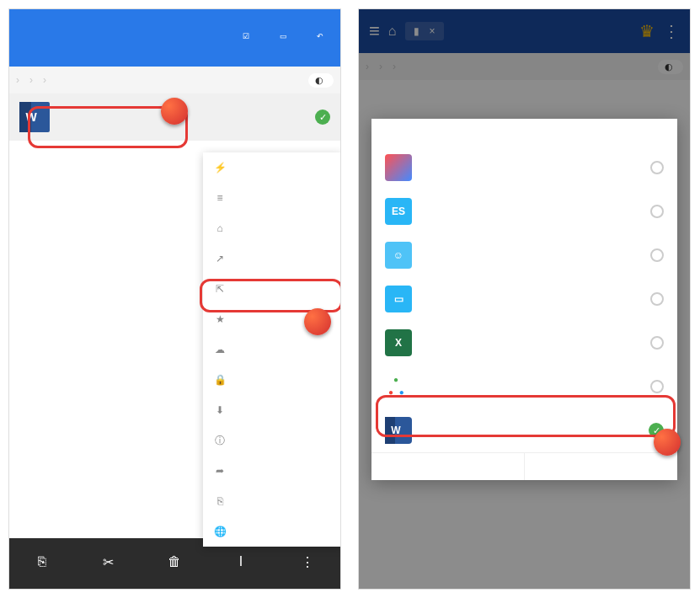 Image resolution: width=700 pixels, height=598 pixels. I want to click on interval-icon: ▭, so click(283, 36).